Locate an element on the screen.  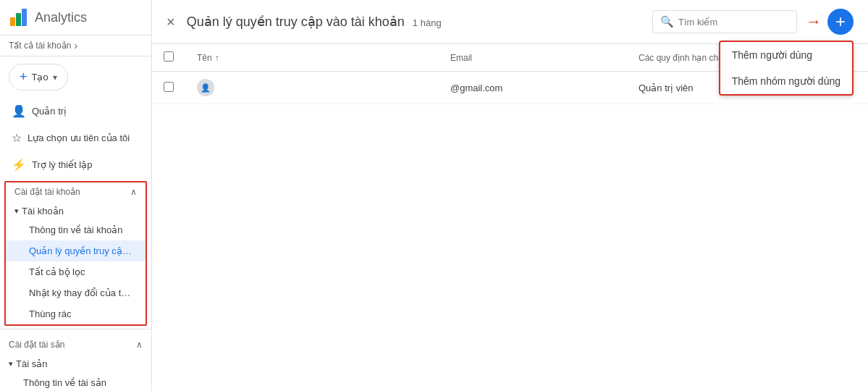
avatar: 👤 is located at coordinates (206, 88).